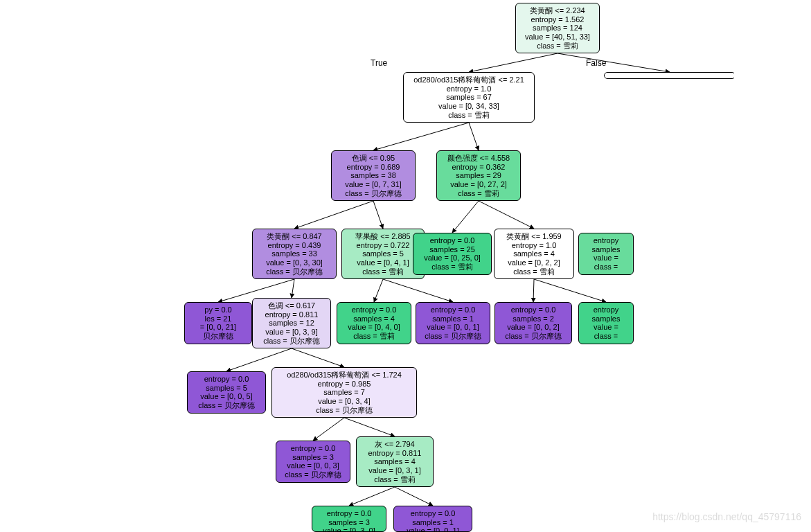 The image size is (811, 532). What do you see at coordinates (534, 237) in the screenshot?
I see `tree-node-line: 类黄酮 <= 1.959` at bounding box center [534, 237].